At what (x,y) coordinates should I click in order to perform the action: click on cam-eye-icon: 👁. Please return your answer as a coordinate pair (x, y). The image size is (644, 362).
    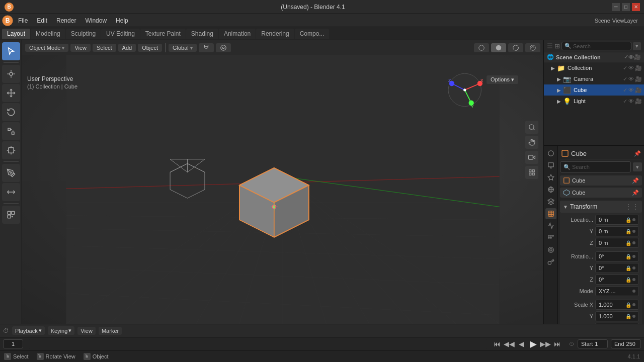
    Looking at the image, I should click on (631, 79).